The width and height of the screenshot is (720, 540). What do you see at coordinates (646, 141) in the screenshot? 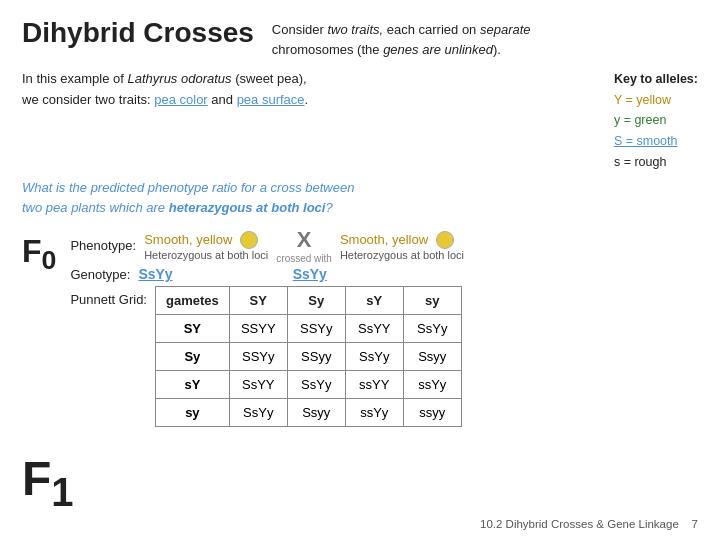
I see `key-S: S = smooth` at bounding box center [646, 141].